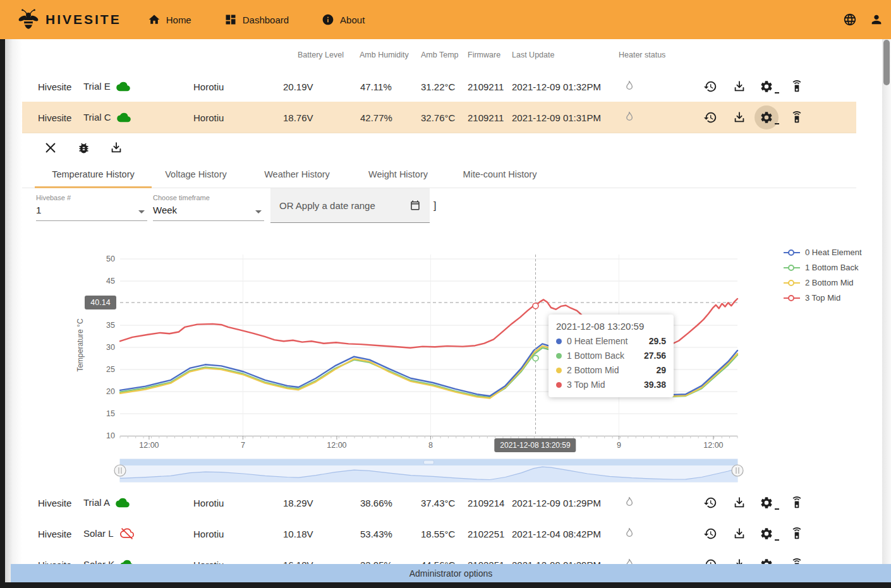  What do you see at coordinates (350, 206) in the screenshot?
I see `date-range-input: OR Apply a date range` at bounding box center [350, 206].